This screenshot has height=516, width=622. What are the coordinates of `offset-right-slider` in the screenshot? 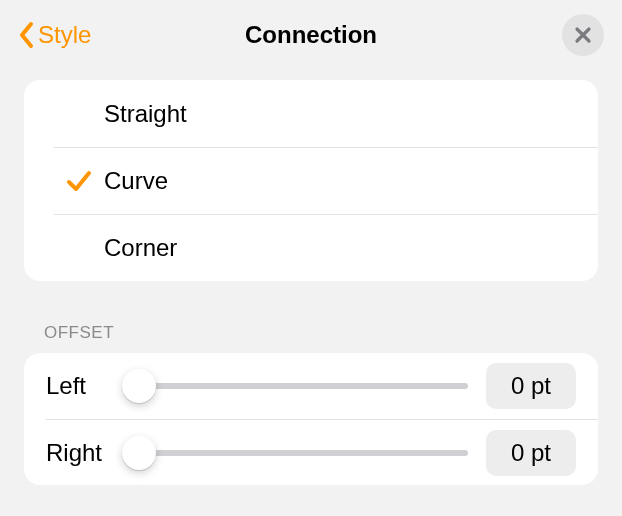 It's located at (306, 453).